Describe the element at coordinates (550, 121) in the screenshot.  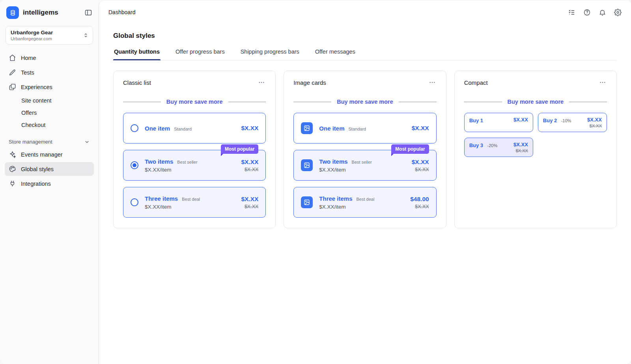
I see `compact-option-label: Buy 2` at that location.